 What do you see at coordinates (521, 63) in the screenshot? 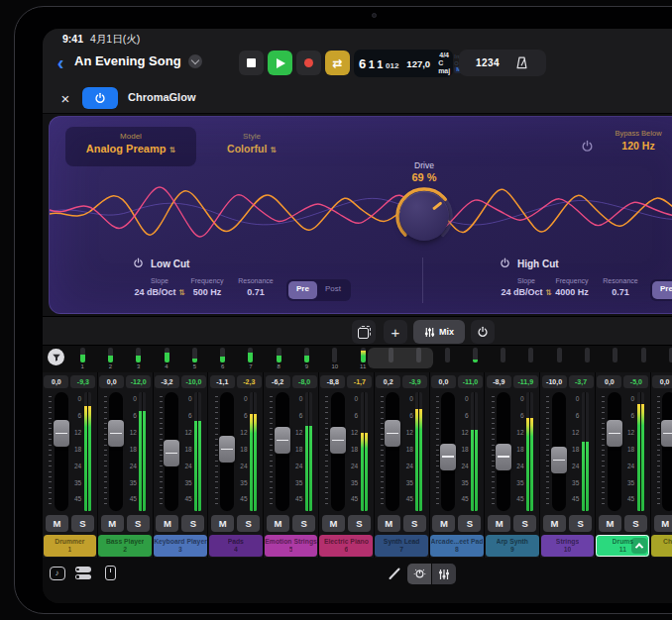
I see `metronome-icon` at bounding box center [521, 63].